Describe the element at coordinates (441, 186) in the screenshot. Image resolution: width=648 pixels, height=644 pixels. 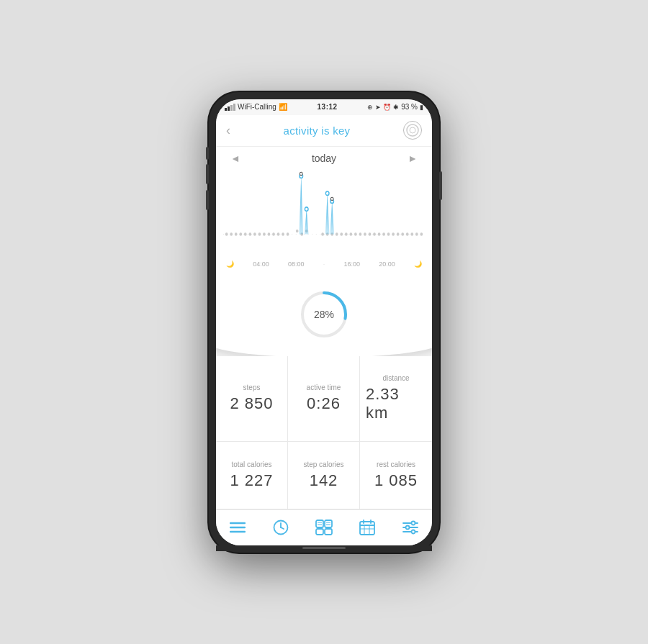
I see `power-button` at that location.